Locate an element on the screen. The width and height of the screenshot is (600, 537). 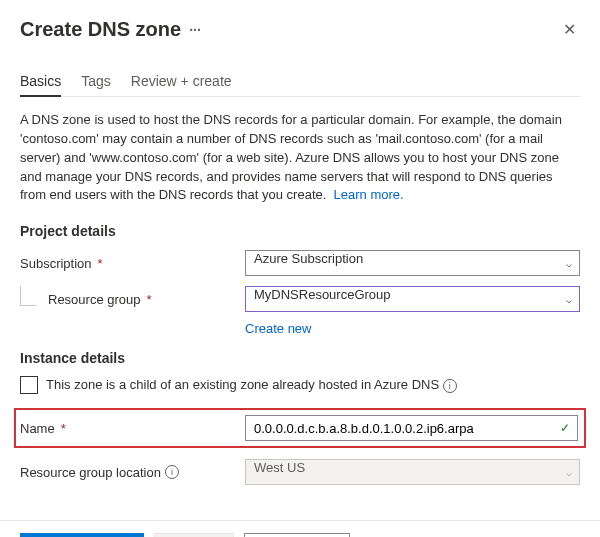
name-highlight: Name* ✓ is located at coordinates (300, 428).